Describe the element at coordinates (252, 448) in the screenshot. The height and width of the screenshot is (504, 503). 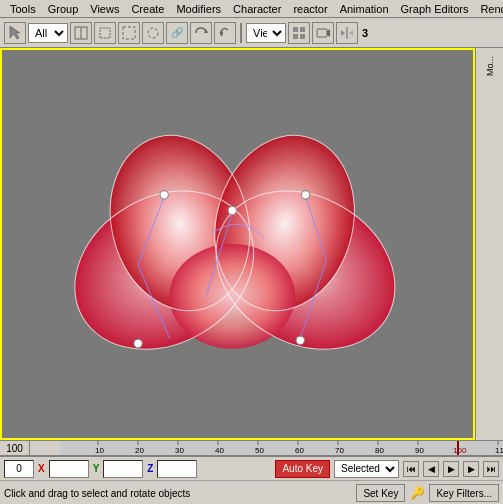
I see `timeline-ruler: 100 10 20 30 40 50 60 70` at that location.